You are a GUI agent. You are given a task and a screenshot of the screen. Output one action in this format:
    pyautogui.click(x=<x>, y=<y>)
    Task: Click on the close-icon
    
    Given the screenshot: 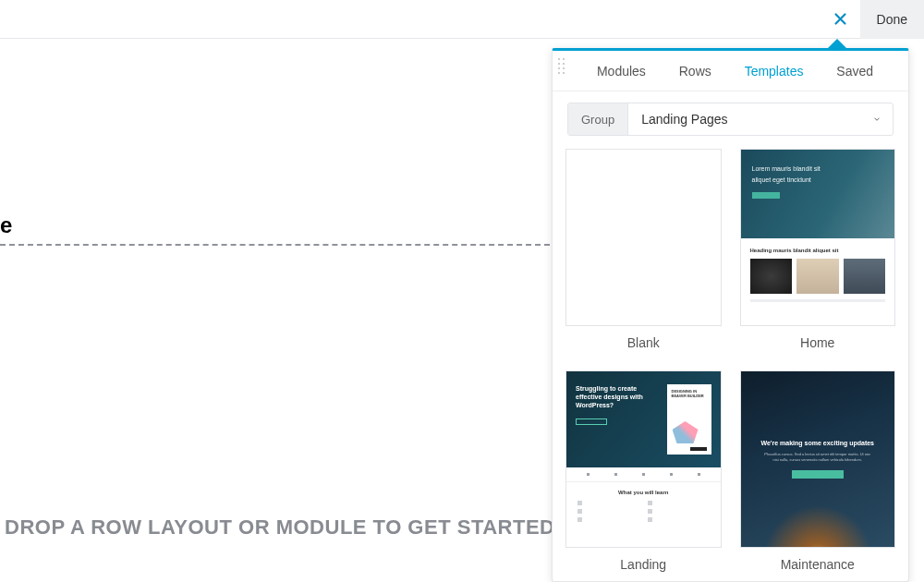 What is the action you would take?
    pyautogui.click(x=841, y=19)
    